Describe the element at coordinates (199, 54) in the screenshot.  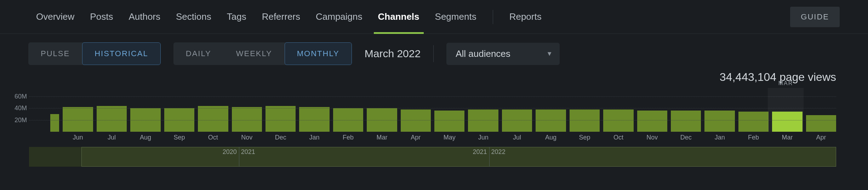
I see `granularity-tab-daily: DAILY` at that location.